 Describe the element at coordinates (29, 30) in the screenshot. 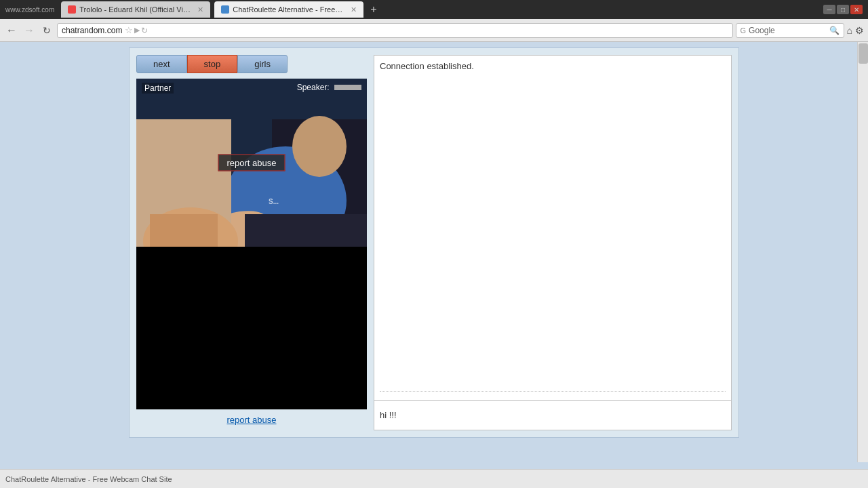

I see `forward-icon: →` at that location.